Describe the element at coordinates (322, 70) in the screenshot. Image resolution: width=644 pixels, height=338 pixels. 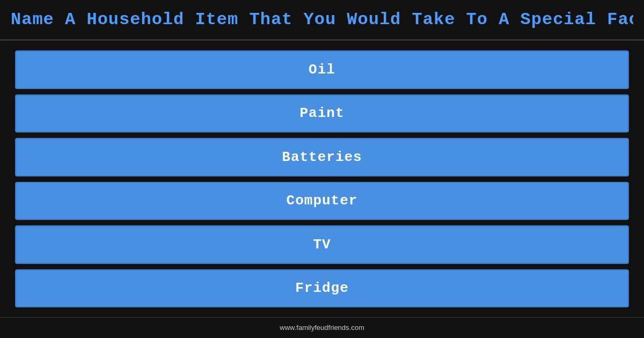
I see `answer-label: Oil` at that location.